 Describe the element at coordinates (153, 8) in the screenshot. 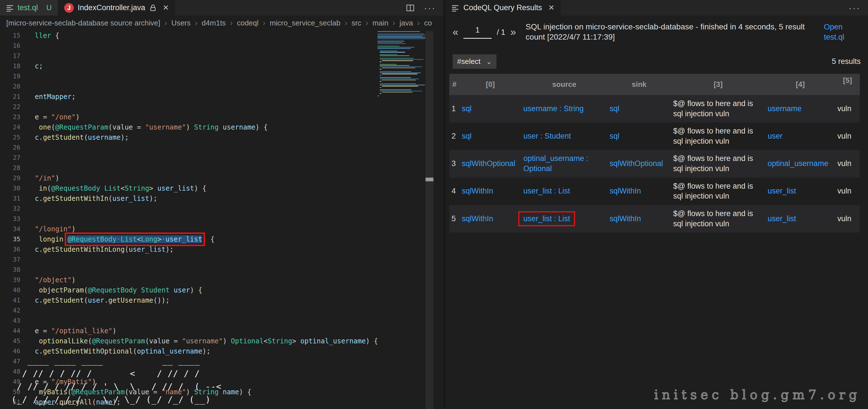

I see `lock-icon` at that location.